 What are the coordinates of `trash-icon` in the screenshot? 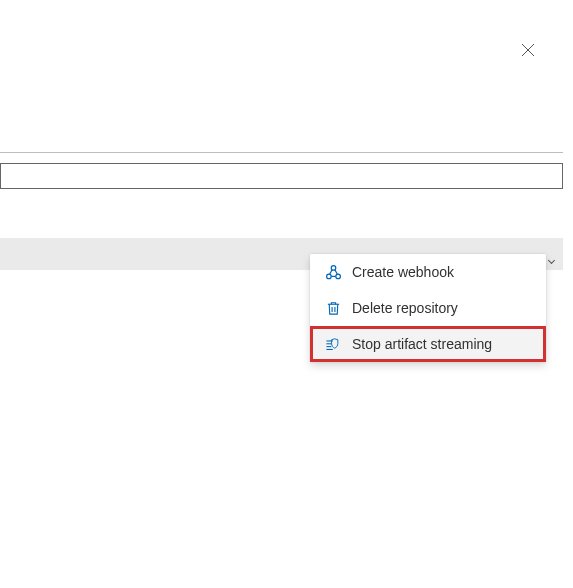 It's located at (333, 308).